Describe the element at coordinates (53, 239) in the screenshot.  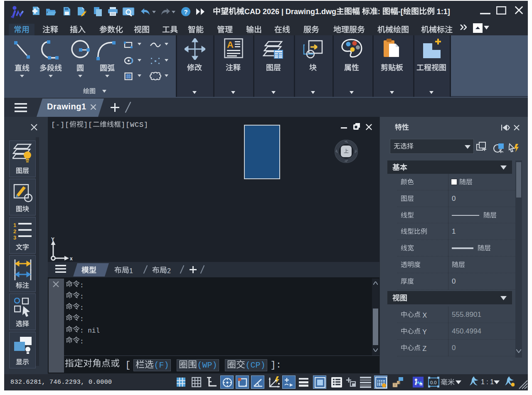
I see `svg-text: Y` at that location.